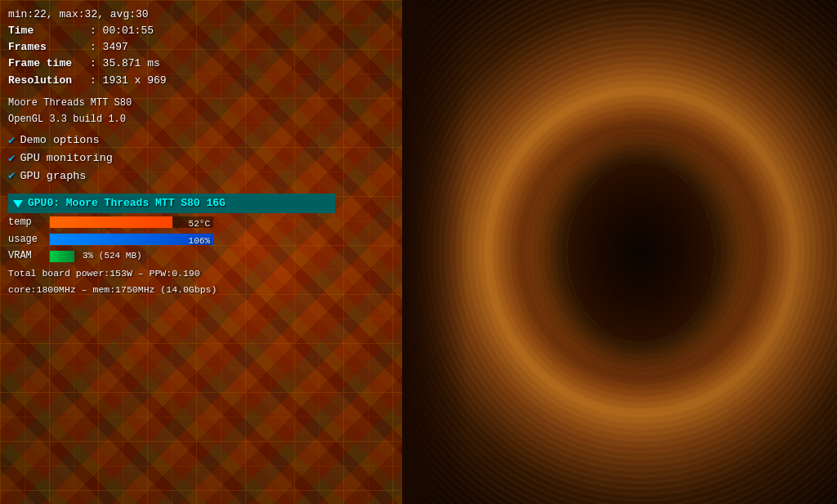  I want to click on vram-bar-value: 3% (524 MB), so click(113, 256).